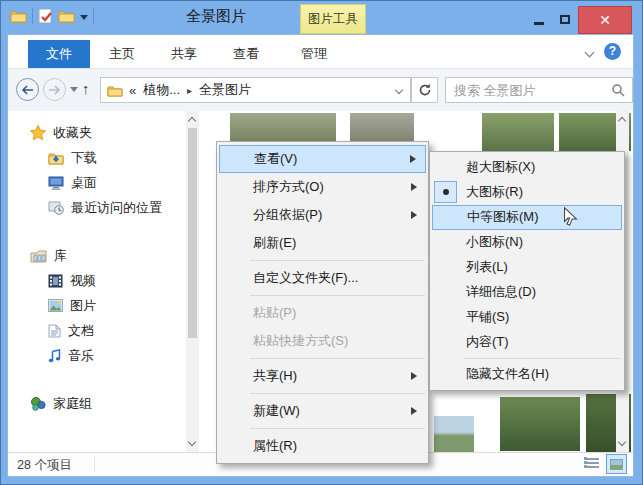 The width and height of the screenshot is (643, 485). I want to click on menu-item-share: 共享(H), so click(322, 376).